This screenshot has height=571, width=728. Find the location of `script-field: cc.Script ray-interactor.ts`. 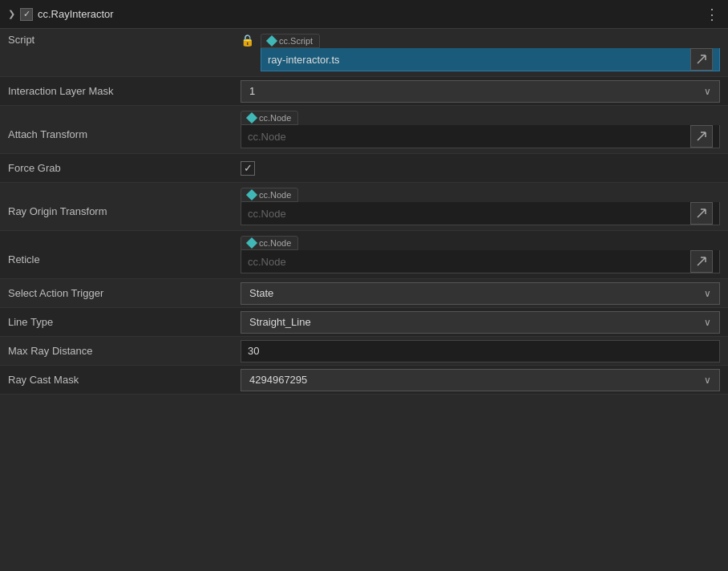

script-field: cc.Script ray-interactor.ts is located at coordinates (491, 53).